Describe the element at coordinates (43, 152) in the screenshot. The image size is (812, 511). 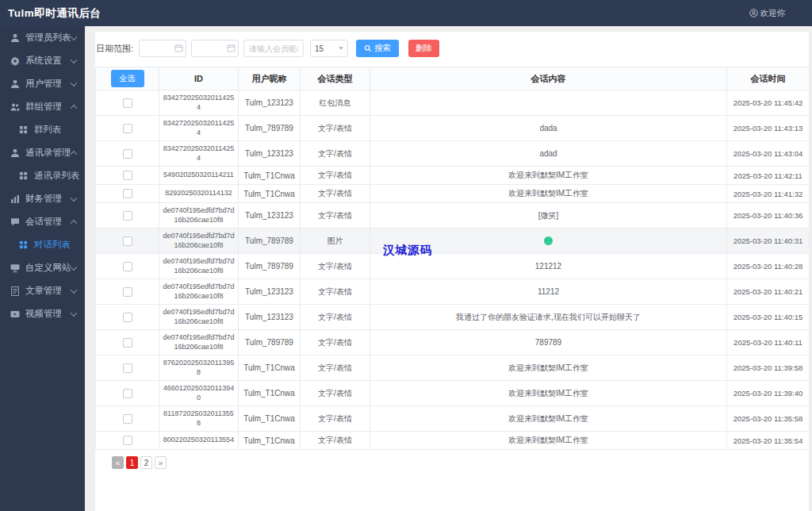
I see `sidebar-item: 通讯录管理` at that location.